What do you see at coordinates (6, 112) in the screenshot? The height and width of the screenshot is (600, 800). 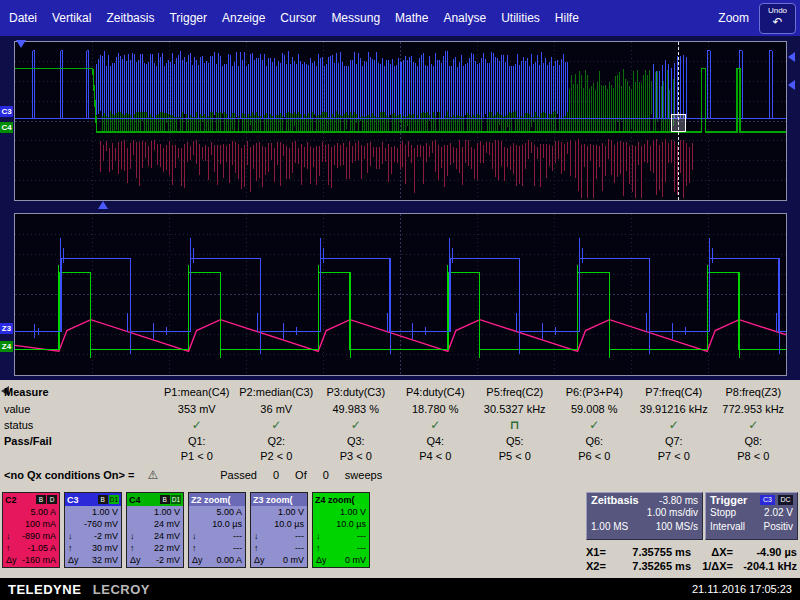 I see `channel-tag-c3: C3` at bounding box center [6, 112].